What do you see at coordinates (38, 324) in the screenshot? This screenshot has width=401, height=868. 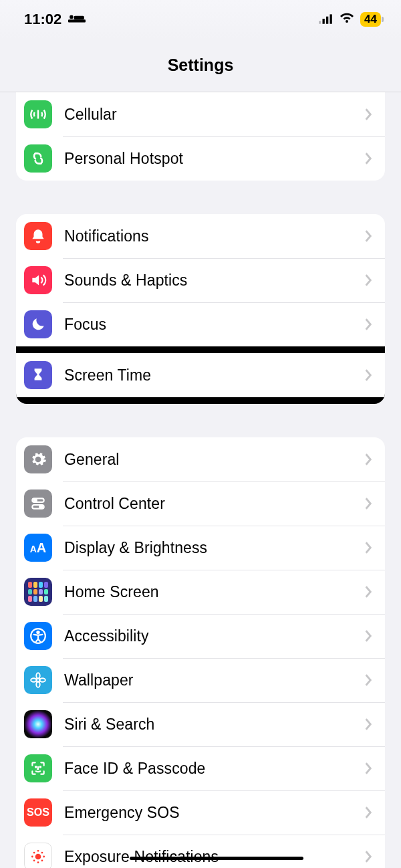 I see `moon-icon` at bounding box center [38, 324].